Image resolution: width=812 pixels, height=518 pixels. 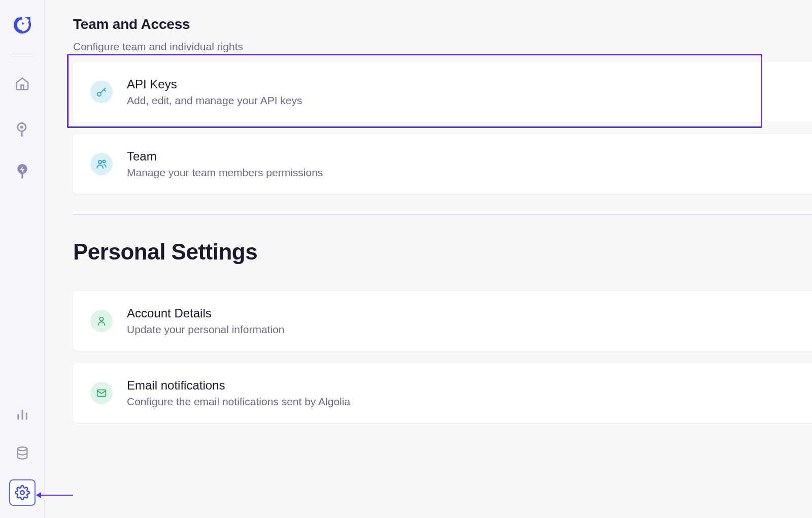 I want to click on nav-recommend, so click(x=22, y=171).